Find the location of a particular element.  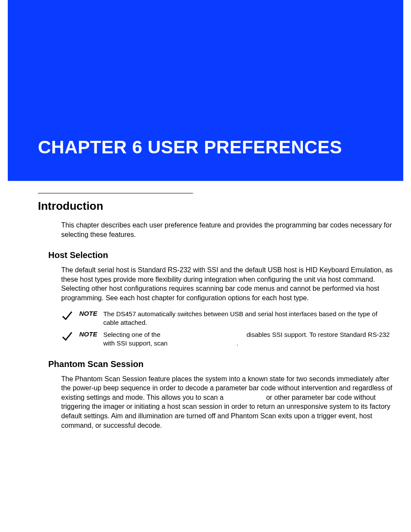

note-text-2: Selecting one of thedisables SSI support… is located at coordinates (249, 339).